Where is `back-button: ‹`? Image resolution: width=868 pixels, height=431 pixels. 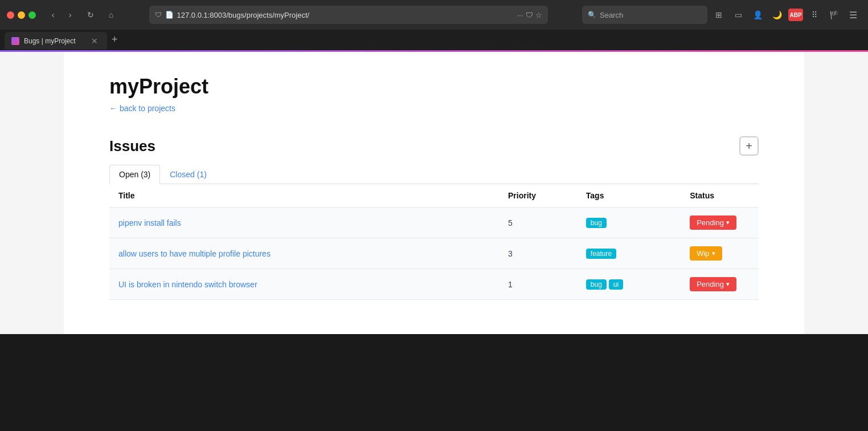 back-button: ‹ is located at coordinates (53, 15).